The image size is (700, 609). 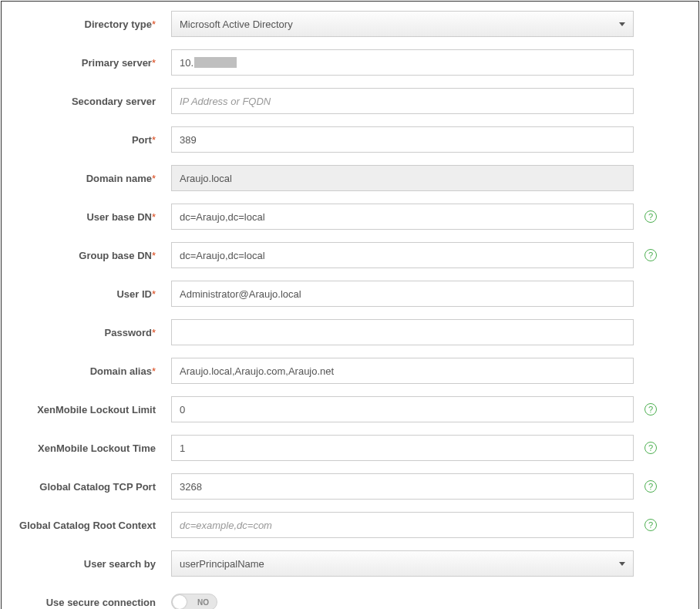 I want to click on label-domain-name: Domain name*, so click(x=94, y=179).